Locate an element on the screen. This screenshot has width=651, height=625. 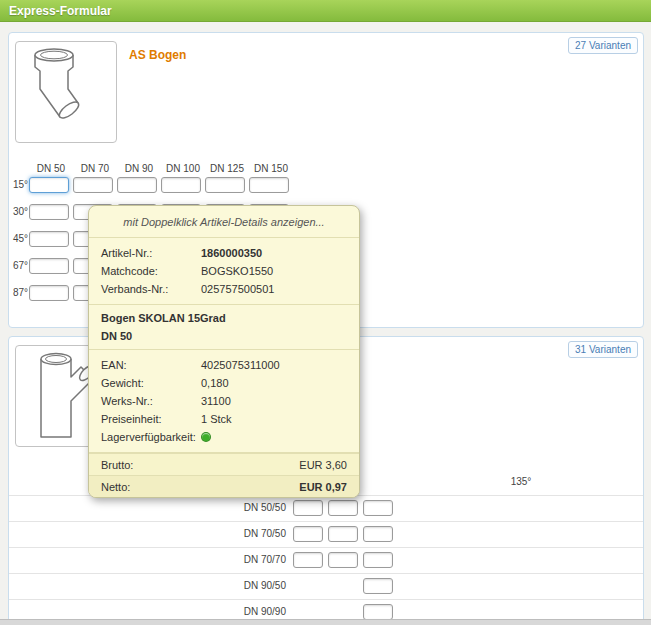
availability-icon is located at coordinates (206, 437).